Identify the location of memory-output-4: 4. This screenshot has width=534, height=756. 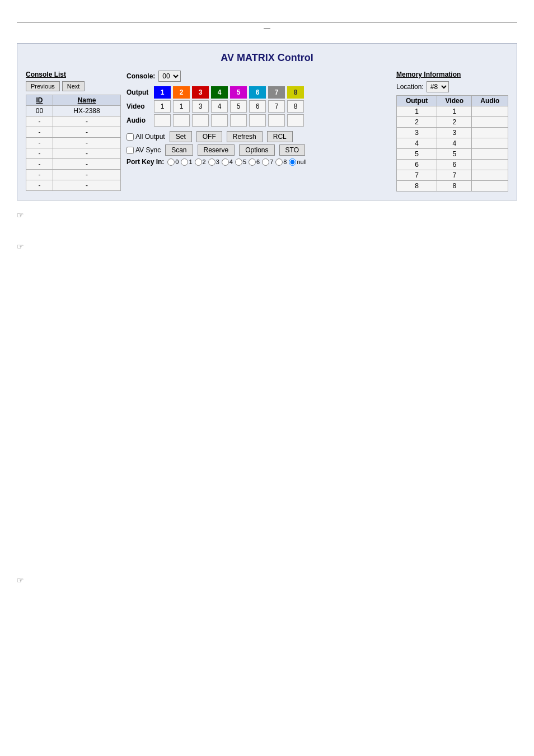
(417, 143).